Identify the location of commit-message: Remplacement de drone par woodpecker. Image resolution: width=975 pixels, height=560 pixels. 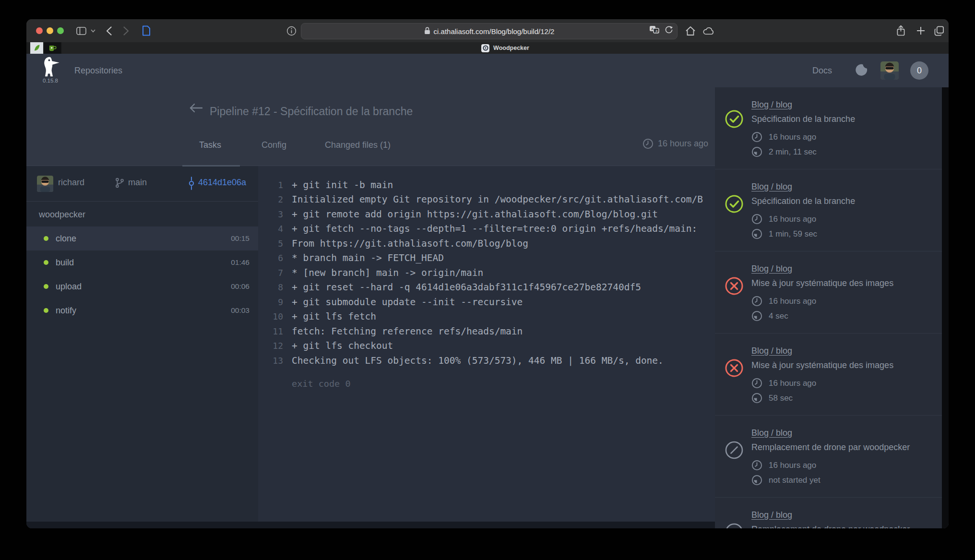
(831, 526).